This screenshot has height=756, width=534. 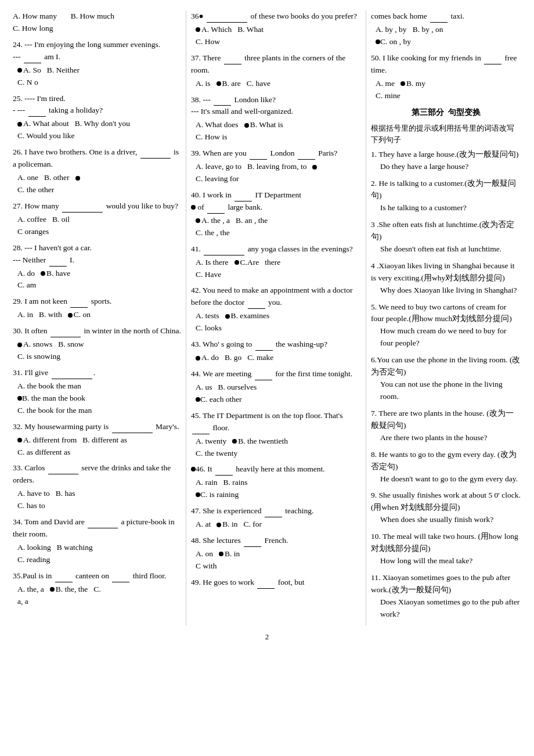 I want to click on q41: 41. any yoga classes in the evenings? A.…, so click(x=276, y=262).